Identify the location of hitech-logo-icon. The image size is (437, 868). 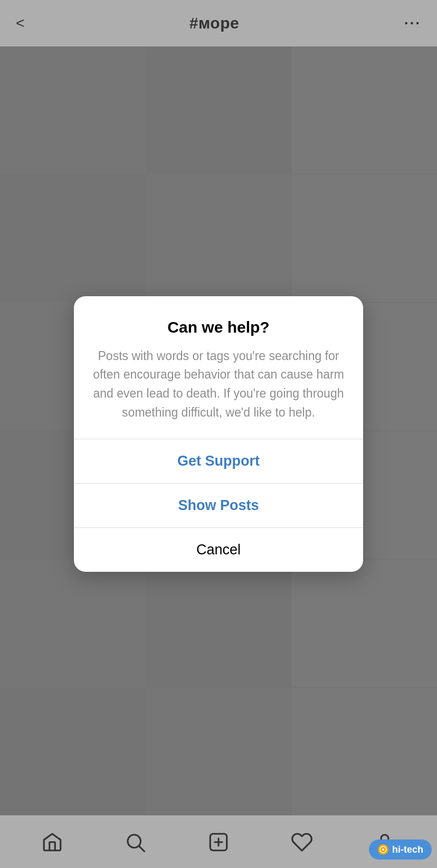
(383, 850).